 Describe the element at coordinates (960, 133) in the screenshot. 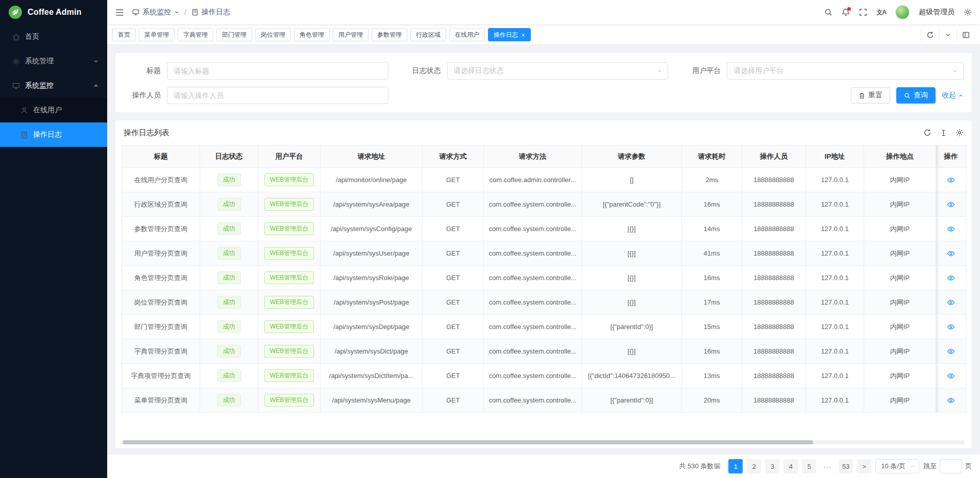

I see `column-settings-gear-icon` at that location.